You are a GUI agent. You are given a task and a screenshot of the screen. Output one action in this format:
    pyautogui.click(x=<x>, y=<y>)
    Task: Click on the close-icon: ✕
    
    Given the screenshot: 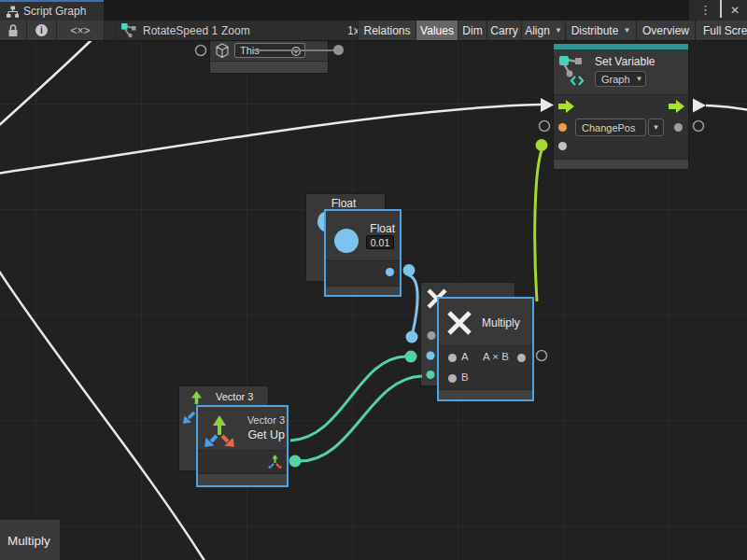 What is the action you would take?
    pyautogui.click(x=735, y=10)
    